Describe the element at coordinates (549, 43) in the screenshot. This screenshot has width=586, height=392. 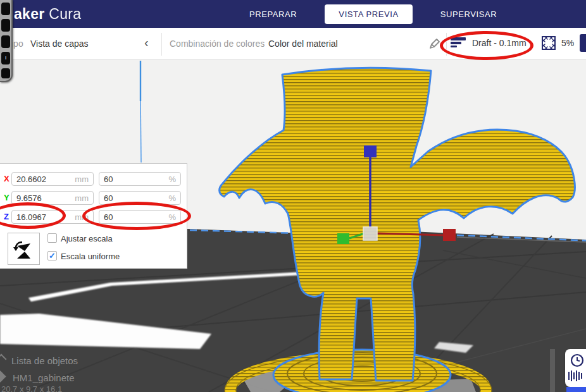
I see `infill-icon` at that location.